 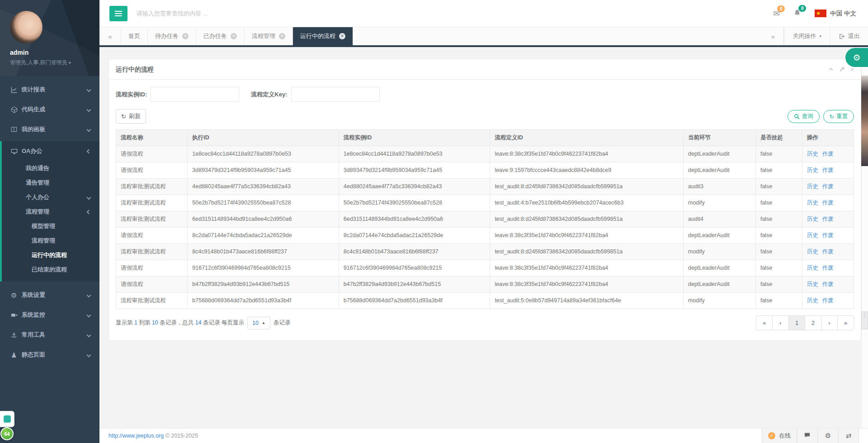 What do you see at coordinates (55, 62) in the screenshot?
I see `user-roles-dropdown: 管理员,人事,部门管理员▾` at bounding box center [55, 62].